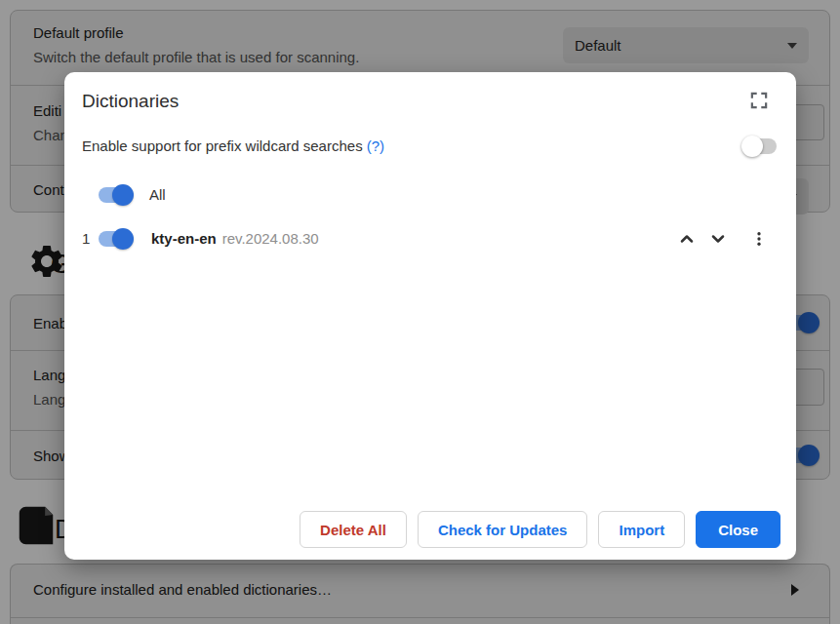 The image size is (840, 624). I want to click on wildcard-toggle, so click(760, 146).